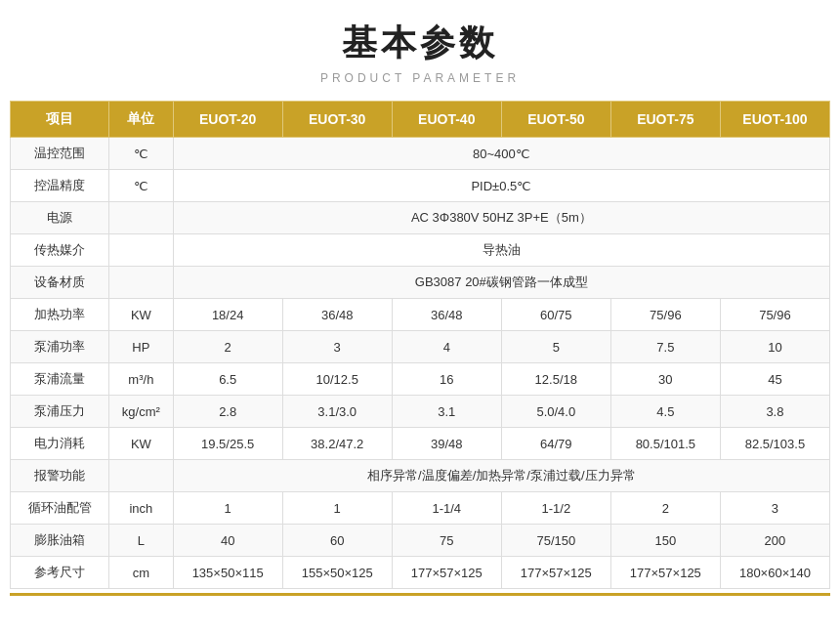 The width and height of the screenshot is (840, 632). I want to click on cell-value: 155×50×125, so click(337, 572).